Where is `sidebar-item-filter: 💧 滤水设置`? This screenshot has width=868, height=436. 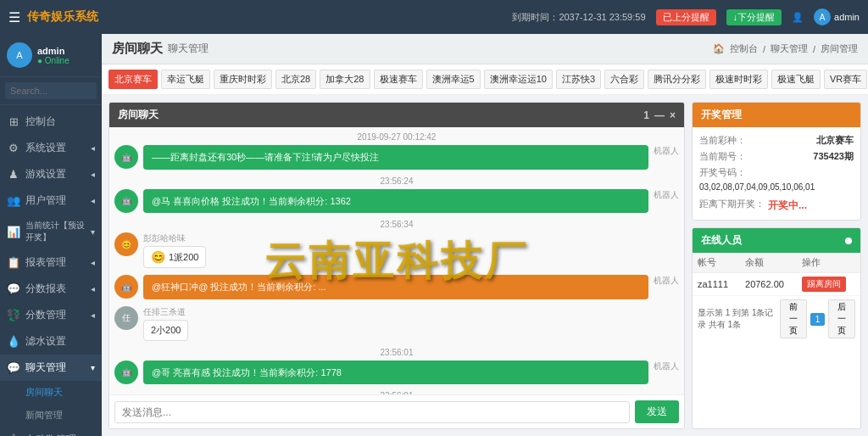
sidebar-item-filter: 💧 滤水设置 is located at coordinates (51, 341).